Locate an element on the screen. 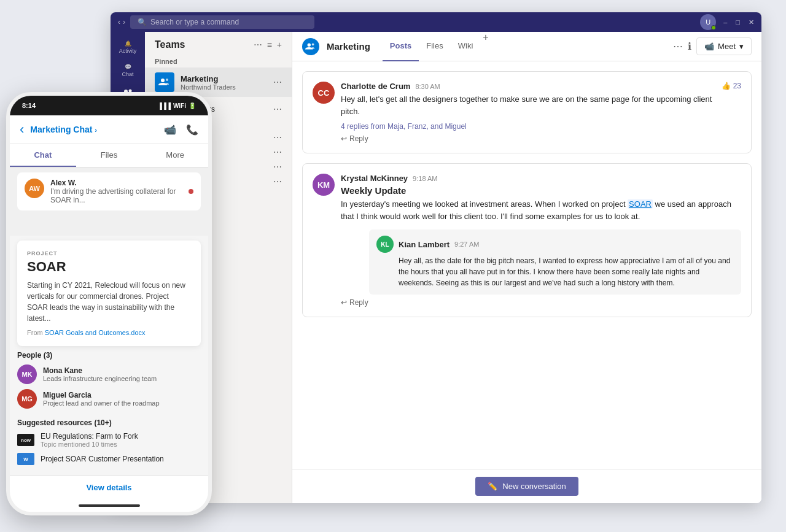  author-krystal: Krystal McKinney is located at coordinates (375, 178).